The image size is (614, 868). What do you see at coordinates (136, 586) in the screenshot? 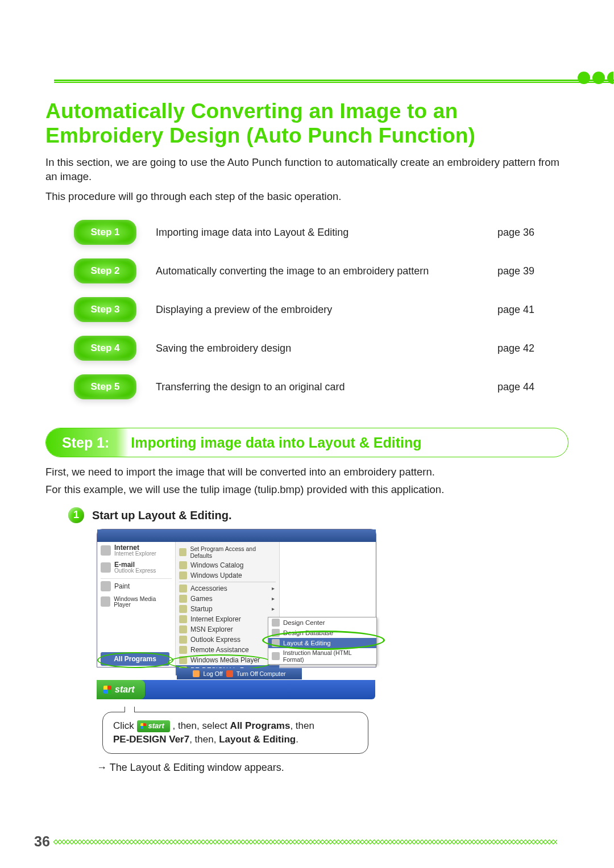
I see `pinned-item-paint: Paint` at bounding box center [136, 586].